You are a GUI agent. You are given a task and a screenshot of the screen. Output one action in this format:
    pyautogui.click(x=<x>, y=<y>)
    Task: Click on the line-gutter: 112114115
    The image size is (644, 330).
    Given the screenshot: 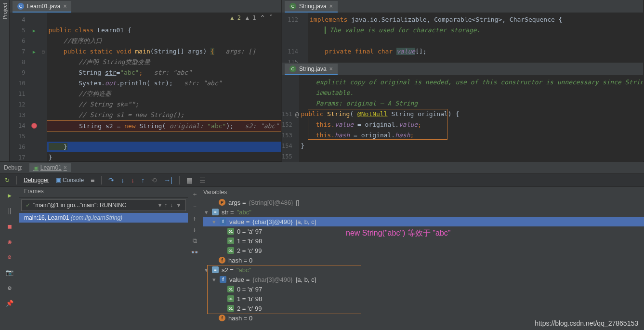 What is the action you would take?
    pyautogui.click(x=291, y=38)
    